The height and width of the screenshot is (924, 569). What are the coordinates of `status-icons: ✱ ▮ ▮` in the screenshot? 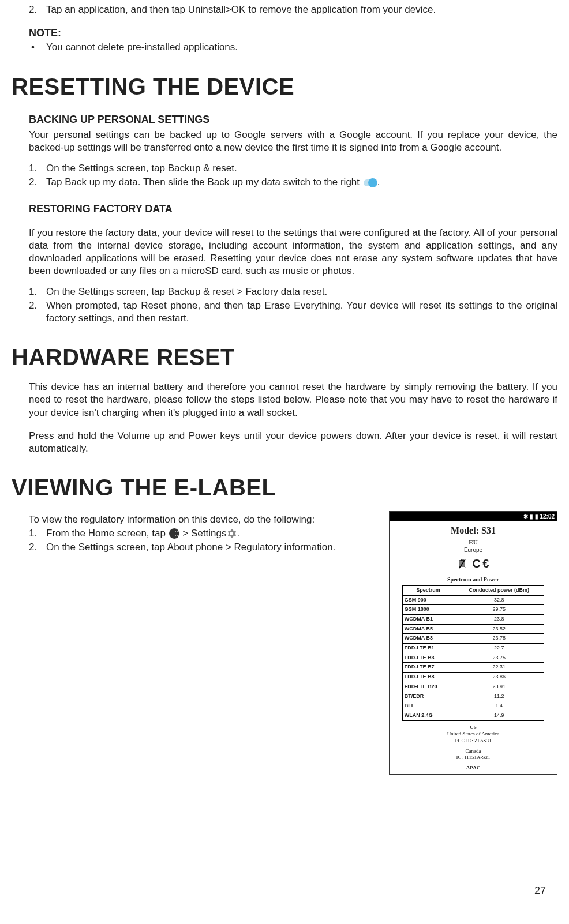 It's located at (531, 517).